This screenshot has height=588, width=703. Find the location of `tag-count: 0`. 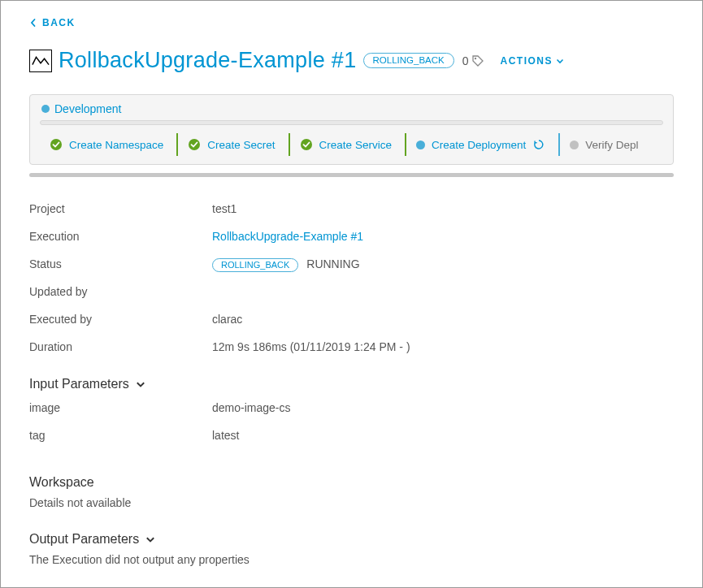

tag-count: 0 is located at coordinates (473, 61).